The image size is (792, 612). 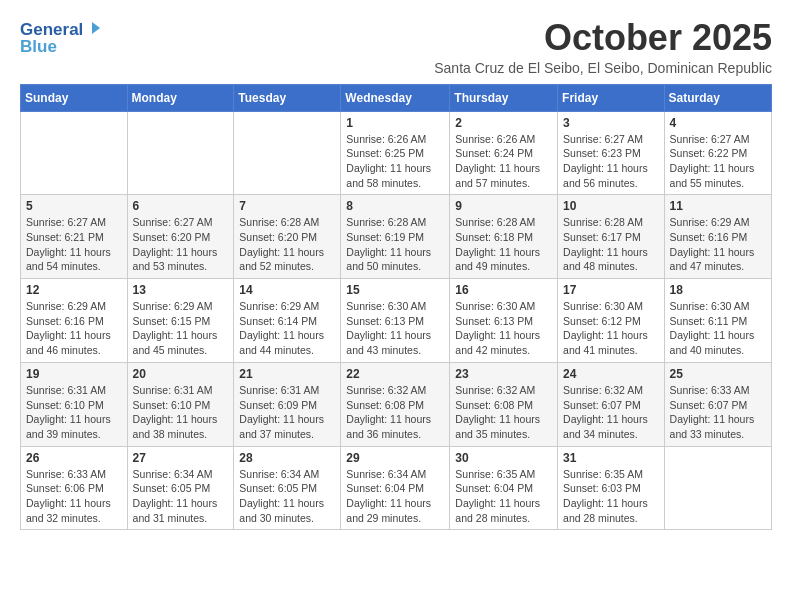 What do you see at coordinates (718, 290) in the screenshot?
I see `day-number-18: 18` at bounding box center [718, 290].